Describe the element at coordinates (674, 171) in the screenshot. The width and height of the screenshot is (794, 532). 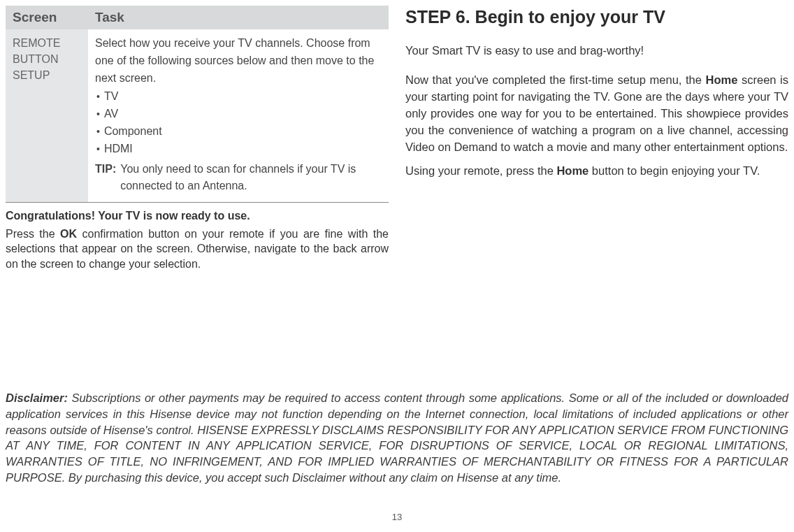
I see `text: button to begin enjoying your TV.` at that location.